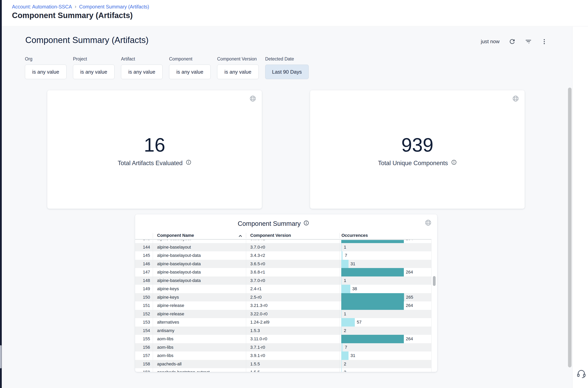 The image size is (588, 388). Describe the element at coordinates (283, 272) in the screenshot. I see `table-row: 147 alpine-baselayout-data 3.6.8-r1 264` at that location.